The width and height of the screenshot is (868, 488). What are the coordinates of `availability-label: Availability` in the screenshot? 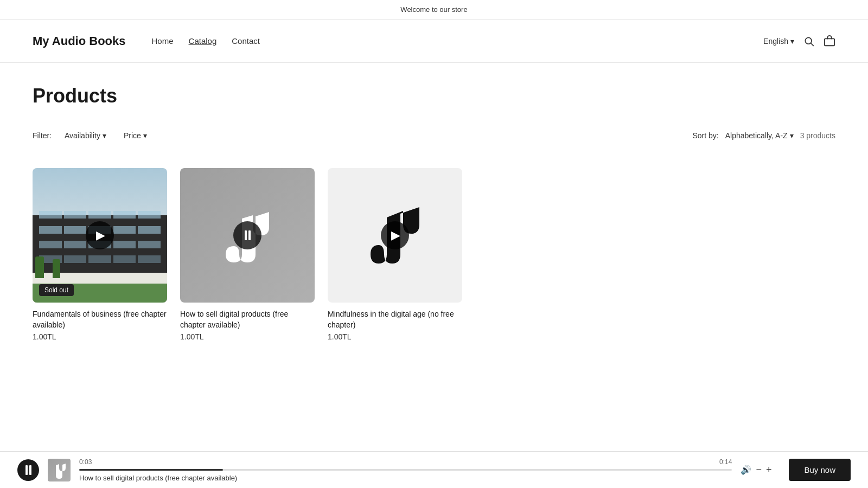 It's located at (82, 136).